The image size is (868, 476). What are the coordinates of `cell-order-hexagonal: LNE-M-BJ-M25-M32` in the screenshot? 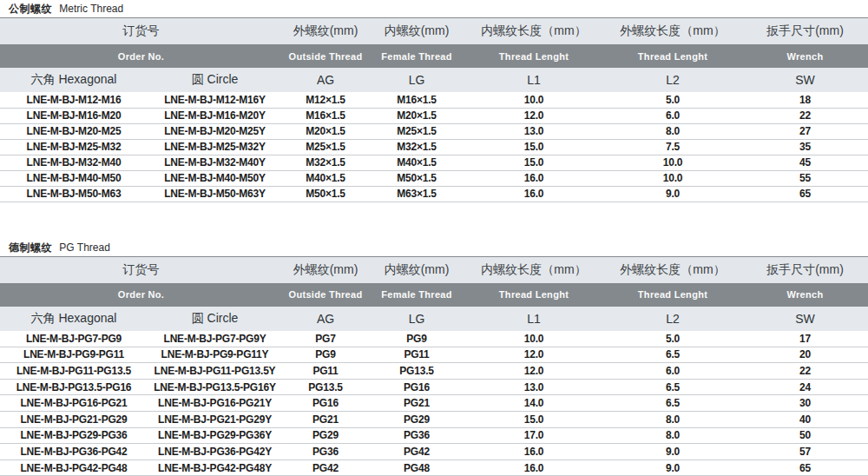 It's located at (74, 147).